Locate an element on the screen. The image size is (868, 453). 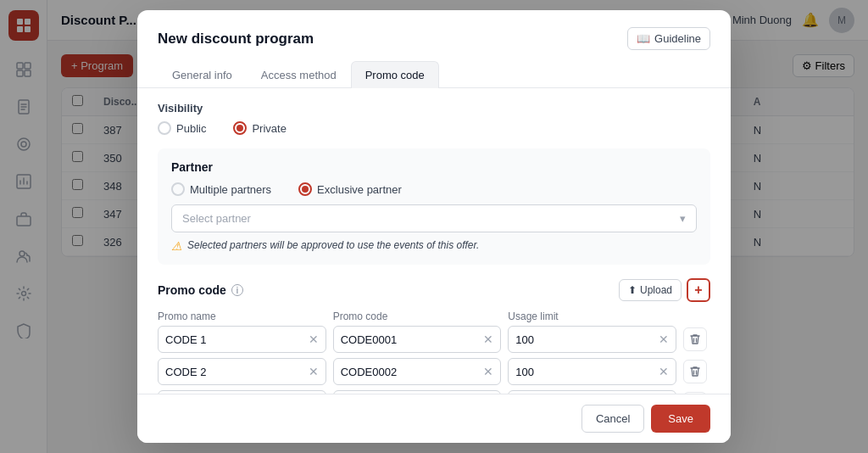
tab-general-info: General info is located at coordinates (202, 75).